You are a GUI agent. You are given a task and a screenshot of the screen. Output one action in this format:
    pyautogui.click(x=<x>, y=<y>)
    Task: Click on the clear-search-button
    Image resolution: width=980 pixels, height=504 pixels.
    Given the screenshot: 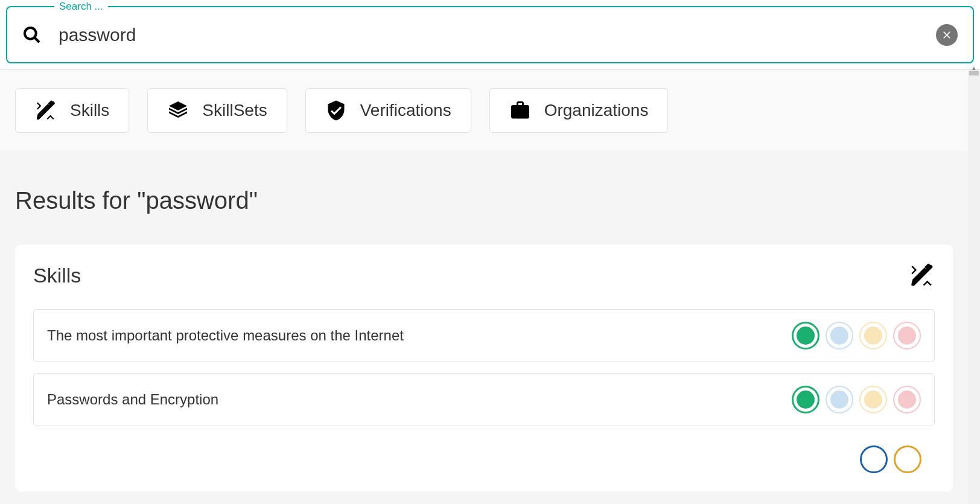 What is the action you would take?
    pyautogui.click(x=947, y=35)
    